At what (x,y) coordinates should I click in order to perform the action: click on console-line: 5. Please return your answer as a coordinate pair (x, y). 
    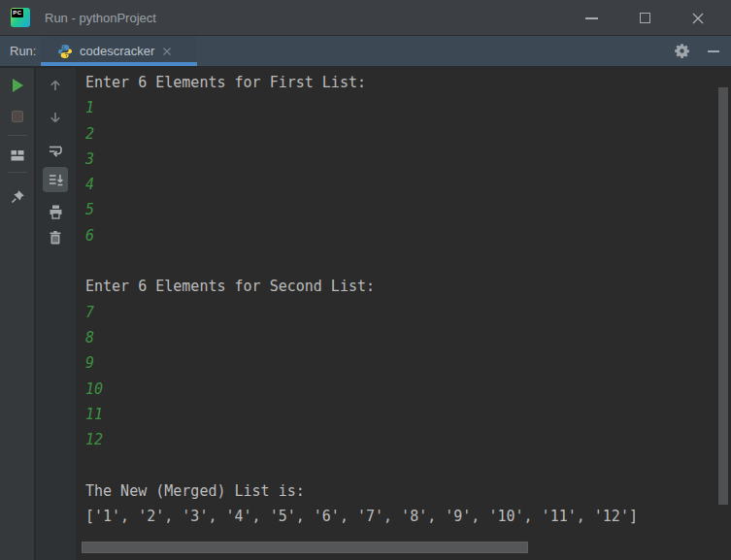
    Looking at the image, I should click on (408, 210).